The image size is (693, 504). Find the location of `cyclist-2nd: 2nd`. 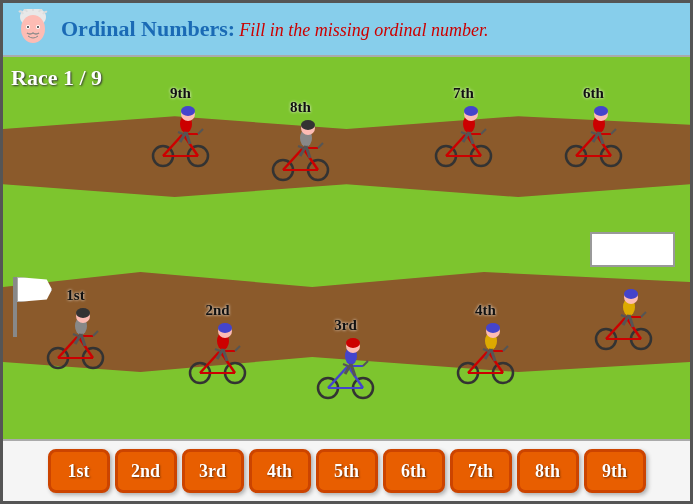

cyclist-2nd: 2nd is located at coordinates (218, 344).